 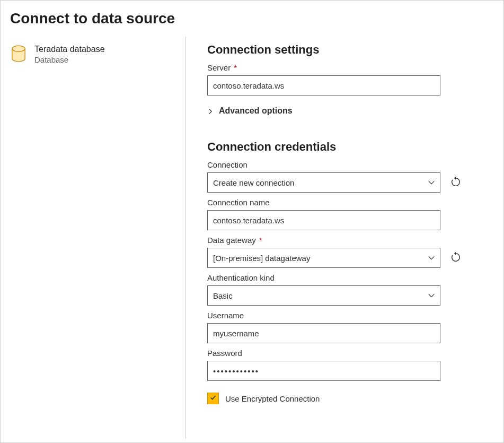 I want to click on auth-kind-field: Authentication kind, so click(x=334, y=290).